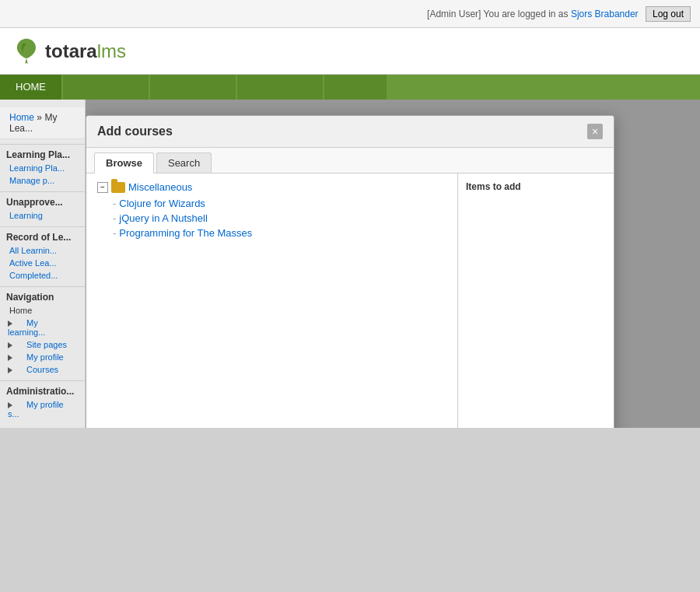 The width and height of the screenshot is (700, 592). I want to click on modal-tabs: Browse Search, so click(350, 160).